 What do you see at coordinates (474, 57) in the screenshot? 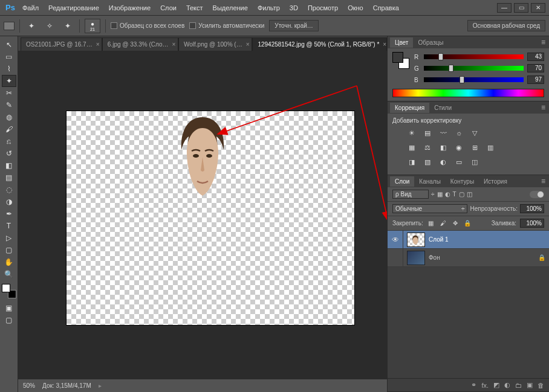
I see `r-slider` at bounding box center [474, 57].